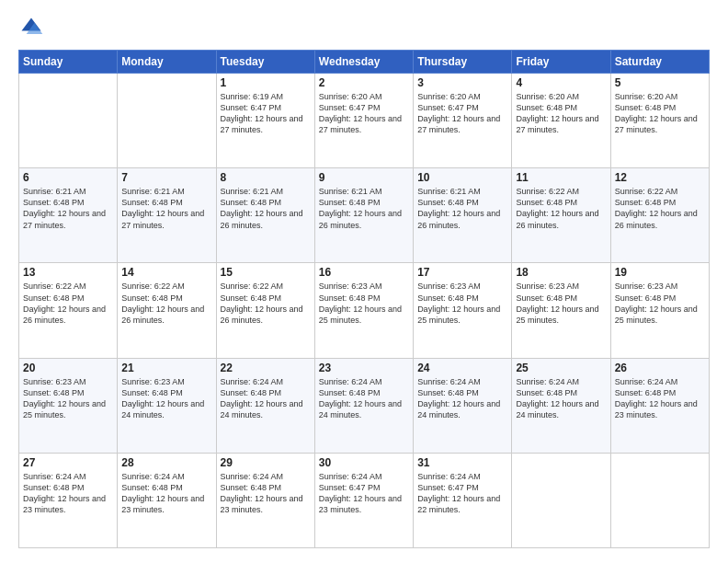  What do you see at coordinates (660, 178) in the screenshot?
I see `day-number: 12` at bounding box center [660, 178].